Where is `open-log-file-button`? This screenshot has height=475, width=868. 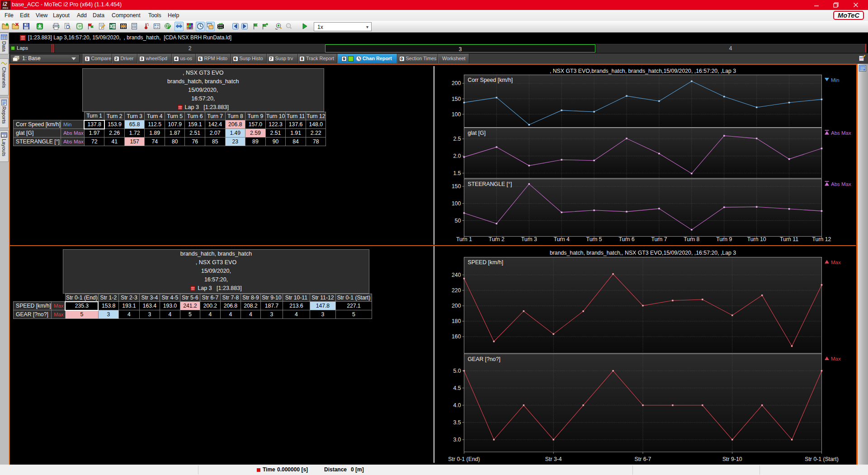 open-log-file-button is located at coordinates (5, 26).